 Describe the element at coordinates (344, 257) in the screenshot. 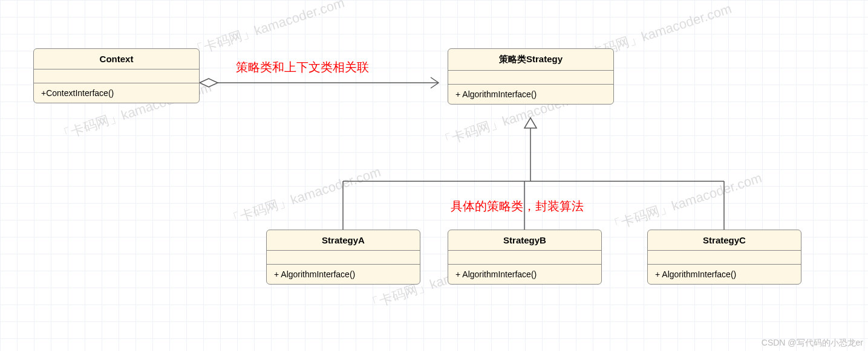

I see `class-strategy-a: StrategyA + AlgorithmInterface()` at that location.